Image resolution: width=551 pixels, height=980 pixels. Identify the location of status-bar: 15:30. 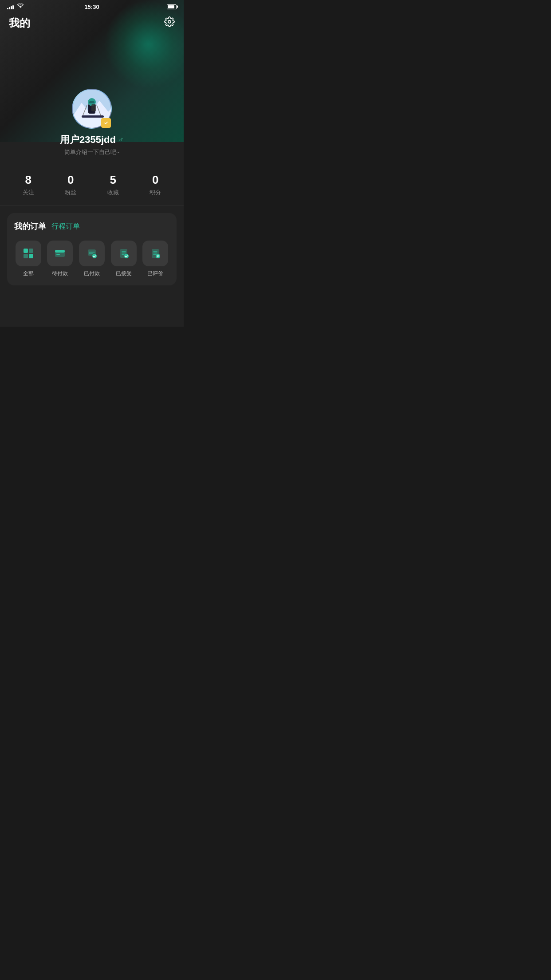
(92, 6).